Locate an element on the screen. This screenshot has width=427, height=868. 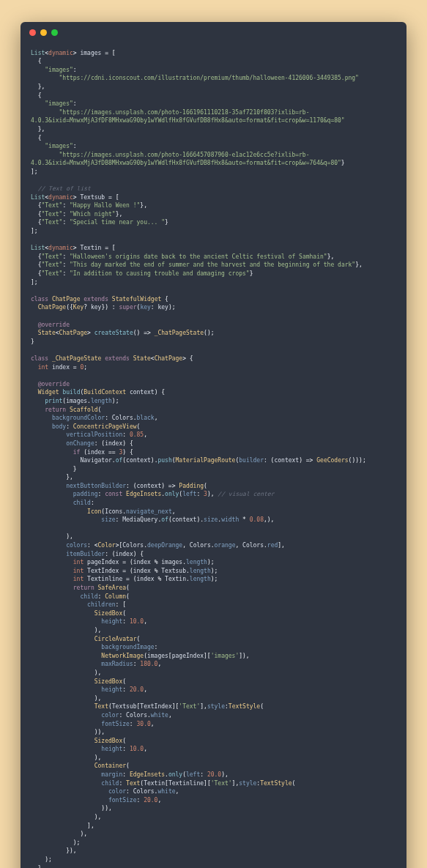
override-annotation: @override is located at coordinates (54, 325).